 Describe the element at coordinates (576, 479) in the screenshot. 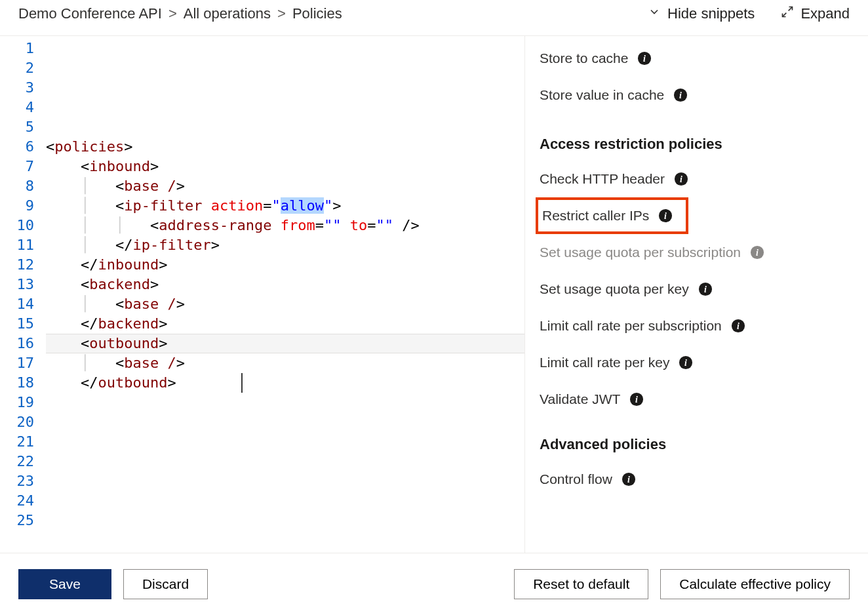

I see `snippet-label: Control flow` at that location.